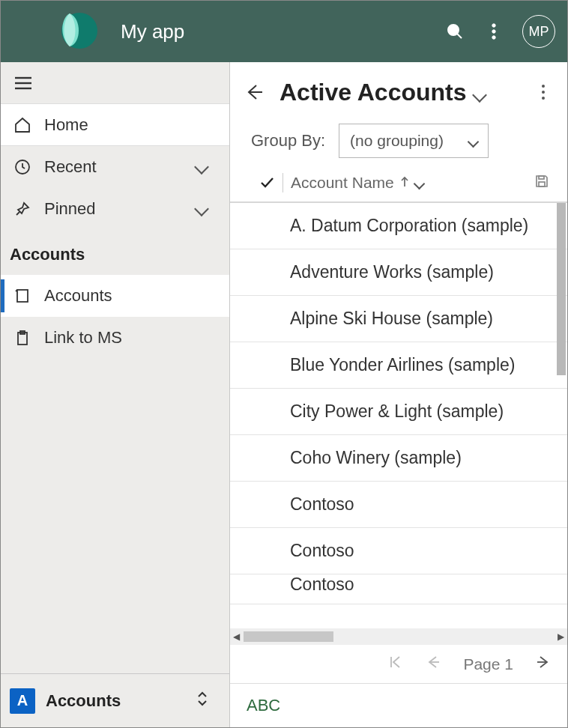 The height and width of the screenshot is (728, 568). Describe the element at coordinates (399, 637) in the screenshot. I see `horizontal-scrollbar: ◀ ▶` at that location.